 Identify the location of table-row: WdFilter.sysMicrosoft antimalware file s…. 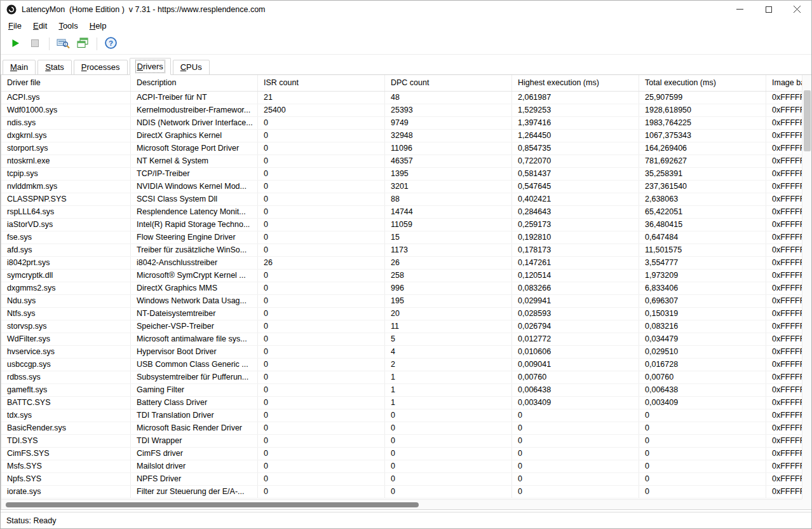
(407, 340).